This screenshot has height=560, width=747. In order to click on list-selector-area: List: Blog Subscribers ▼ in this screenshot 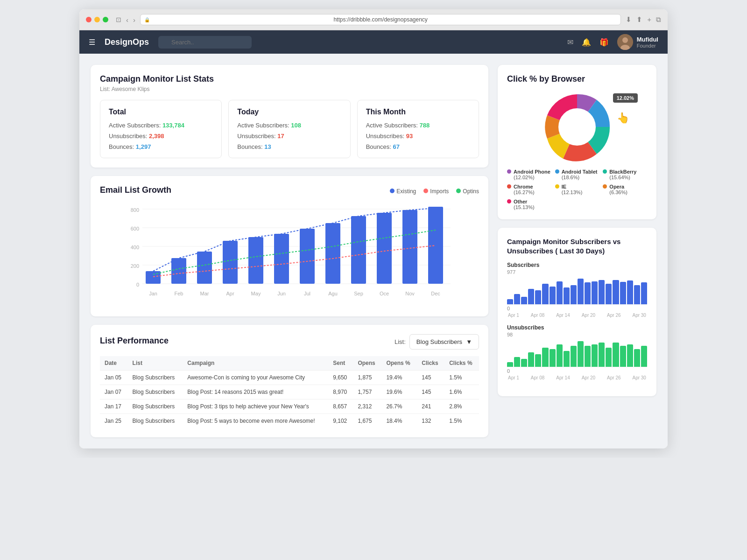, I will do `click(437, 342)`.